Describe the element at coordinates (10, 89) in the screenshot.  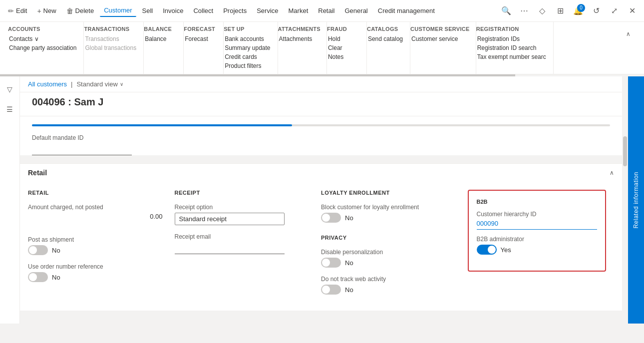
I see `filter-icon: ▽` at that location.